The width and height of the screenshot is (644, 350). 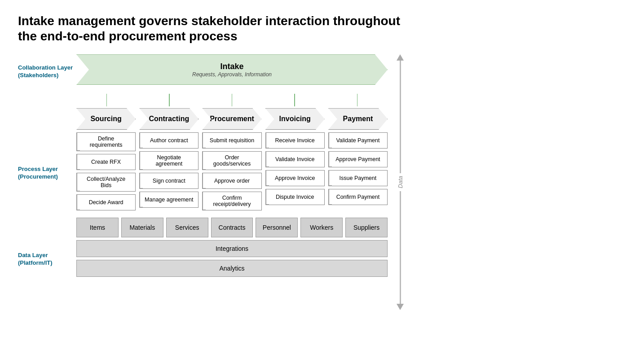 What do you see at coordinates (358, 159) in the screenshot?
I see `process-item: Approve Payment` at bounding box center [358, 159].